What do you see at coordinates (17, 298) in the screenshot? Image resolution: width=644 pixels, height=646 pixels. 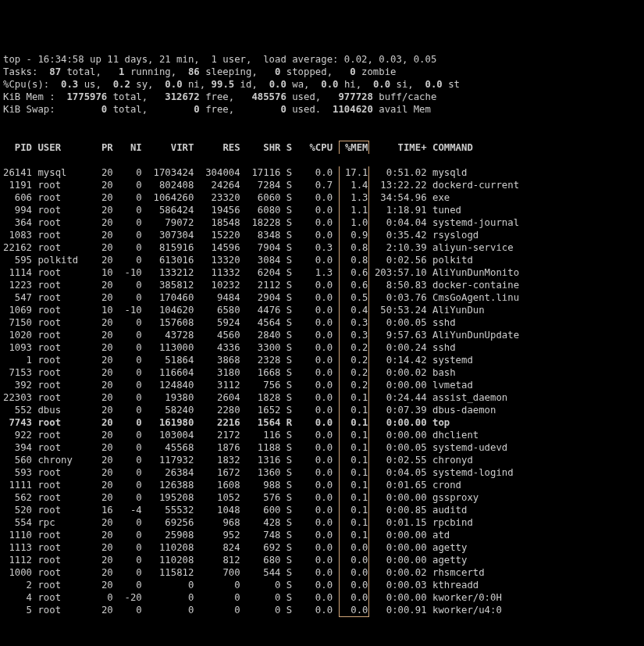 I see `cell-pid: 547` at bounding box center [17, 298].